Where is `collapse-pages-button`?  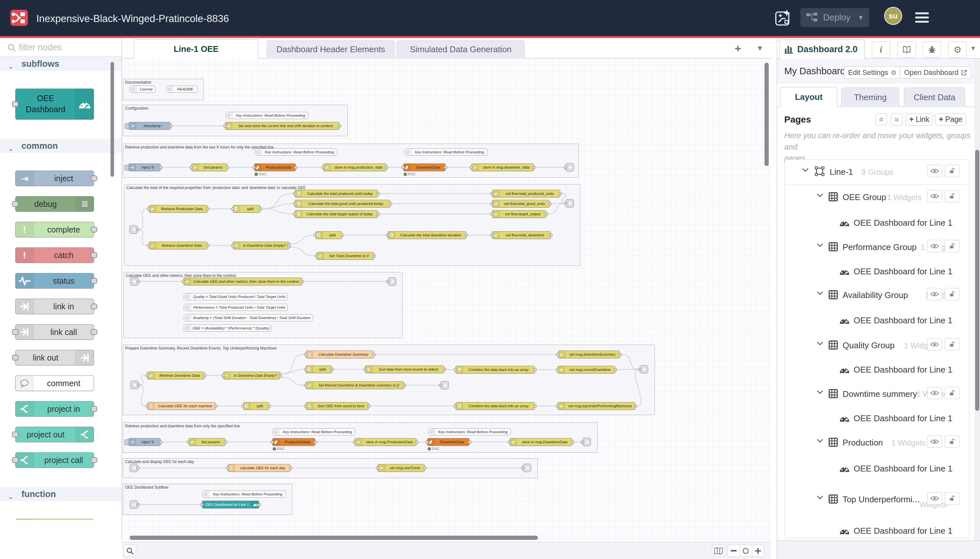
collapse-pages-button is located at coordinates (881, 120).